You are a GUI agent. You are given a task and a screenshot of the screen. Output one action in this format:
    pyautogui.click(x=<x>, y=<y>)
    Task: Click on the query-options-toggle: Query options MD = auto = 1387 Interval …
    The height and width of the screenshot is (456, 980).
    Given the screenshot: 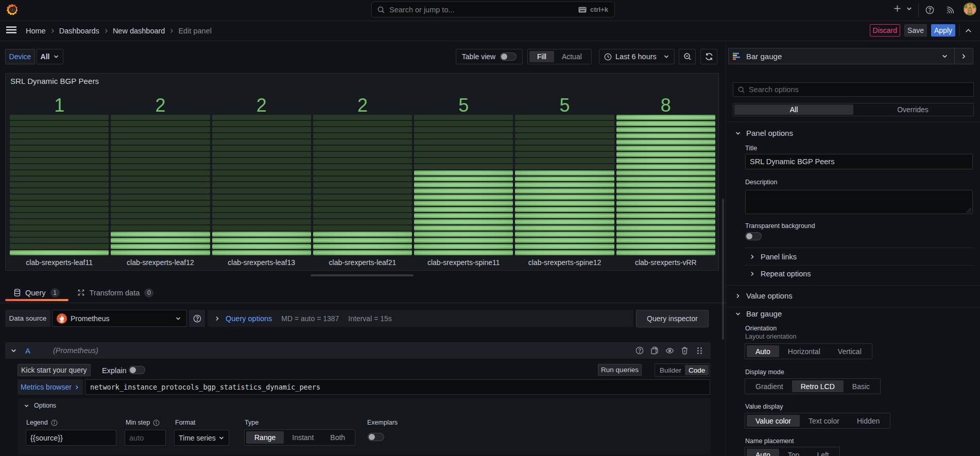 What is the action you would take?
    pyautogui.click(x=420, y=318)
    